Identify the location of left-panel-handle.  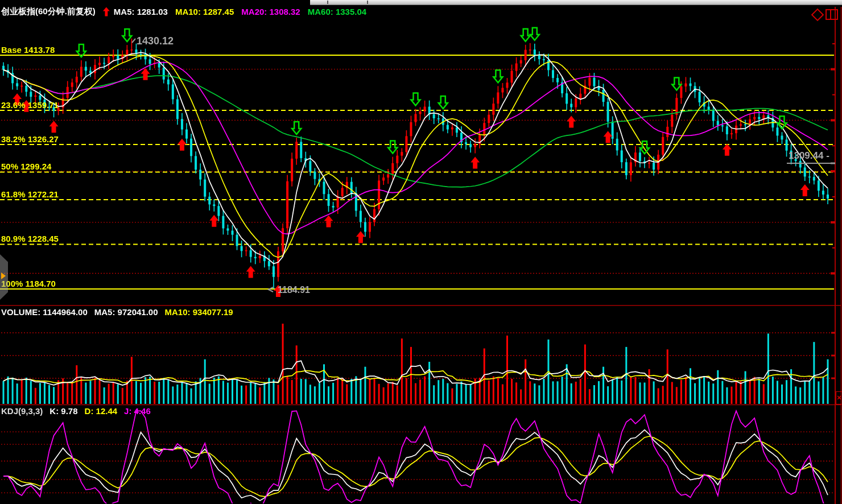
(4, 277).